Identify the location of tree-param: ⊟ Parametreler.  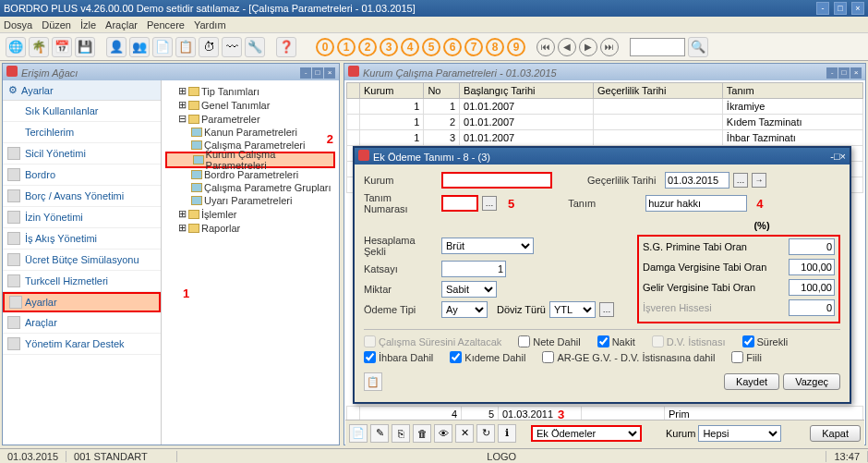
(250, 118).